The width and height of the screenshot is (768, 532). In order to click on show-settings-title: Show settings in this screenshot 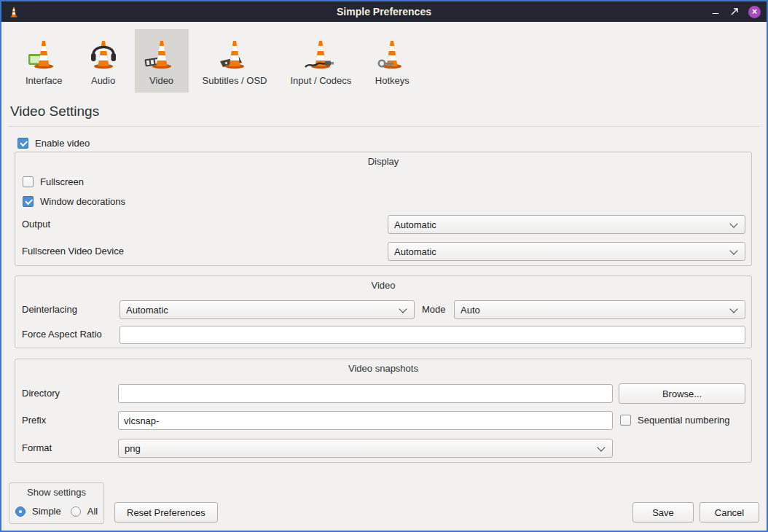, I will do `click(57, 493)`.